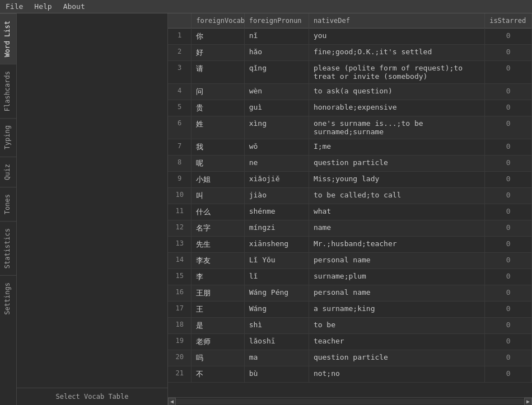 The width and height of the screenshot is (532, 405). I want to click on cell-foreign-pronun: Wáng Péng, so click(277, 293).